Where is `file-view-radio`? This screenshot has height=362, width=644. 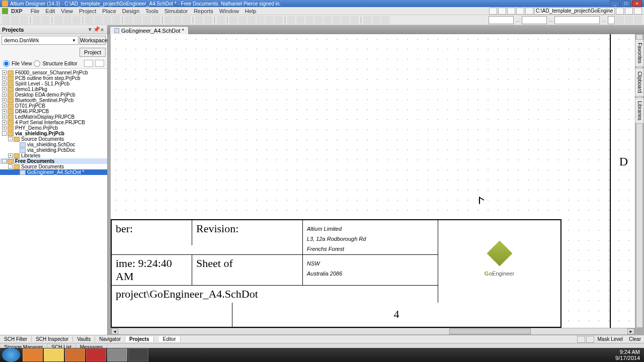
file-view-radio is located at coordinates (6, 63).